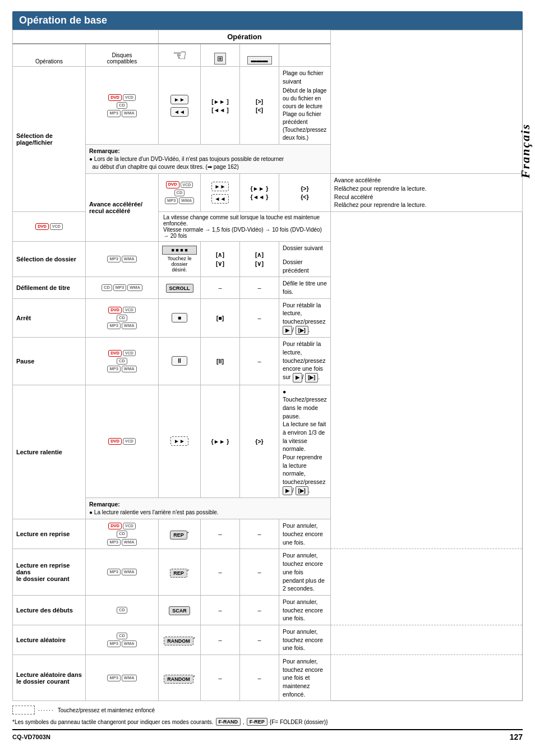 The width and height of the screenshot is (535, 756). I want to click on remarque-ralentie: Remarque: ● La lecture ralentie vers l'a…, so click(209, 509).